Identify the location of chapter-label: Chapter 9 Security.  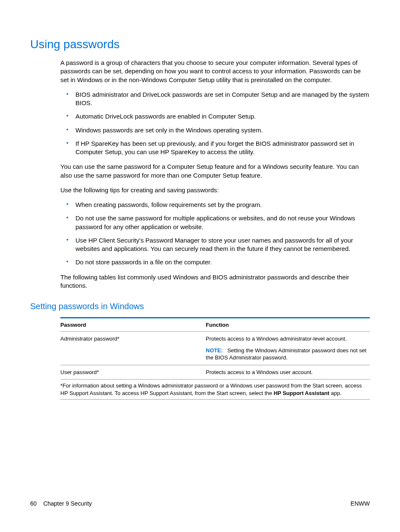
(68, 504).